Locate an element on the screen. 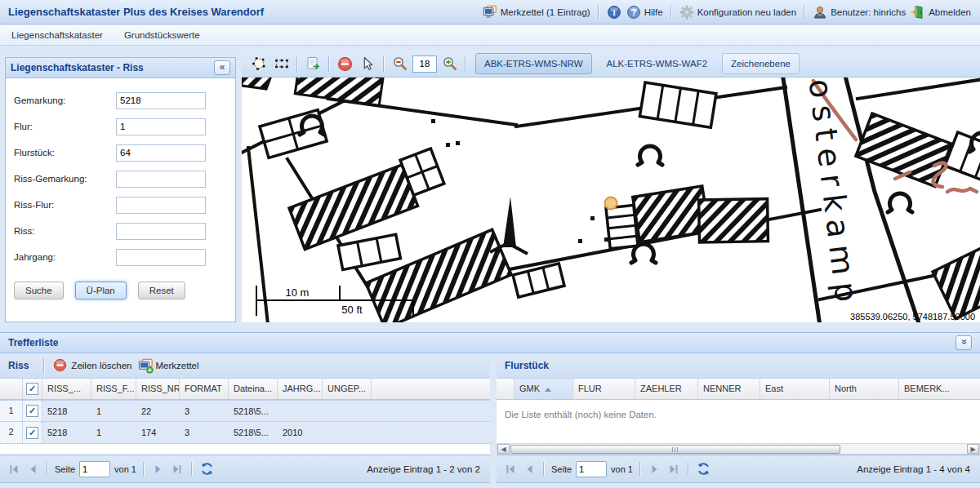 The image size is (980, 488). table-row: 1 5218 1 22 3 5218\5... is located at coordinates (245, 411).